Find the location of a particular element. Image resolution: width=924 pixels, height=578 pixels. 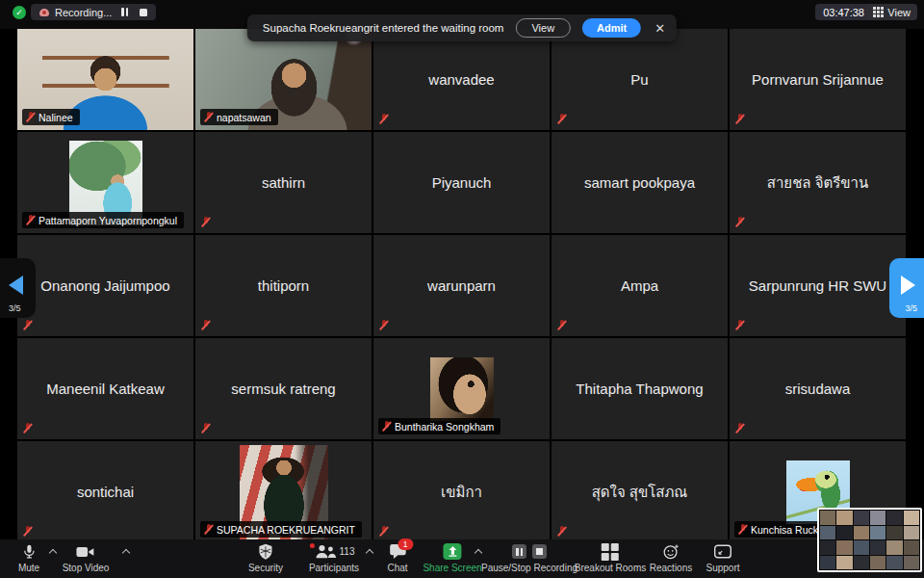

participant-name: SUPACHA ROEKRUEANGRIT is located at coordinates (286, 530).